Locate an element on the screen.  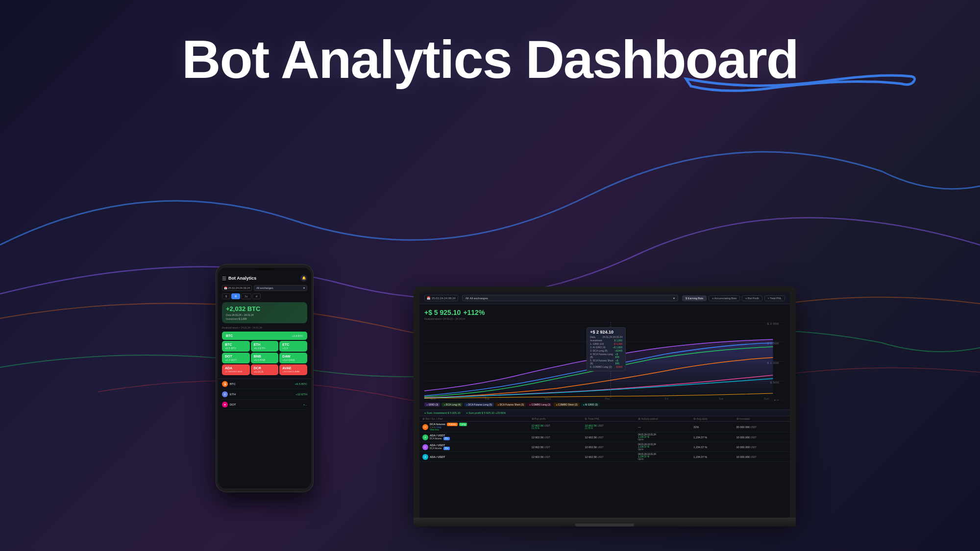
table-header: ⊕ Bot / Ex. / Pair ⊕ Bot profit ⊕ Total … is located at coordinates (605, 419).